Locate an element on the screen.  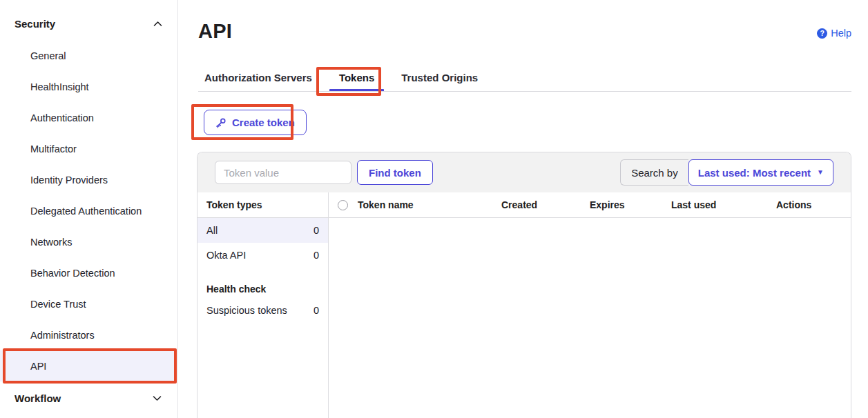
health-check-subheader: Health check is located at coordinates (262, 289).